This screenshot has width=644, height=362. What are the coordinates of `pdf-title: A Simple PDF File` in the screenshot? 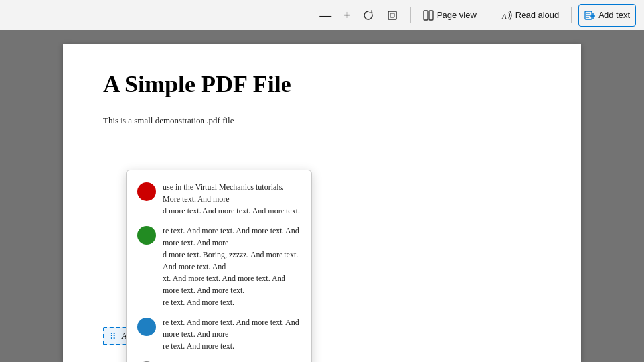 It's located at (322, 84).